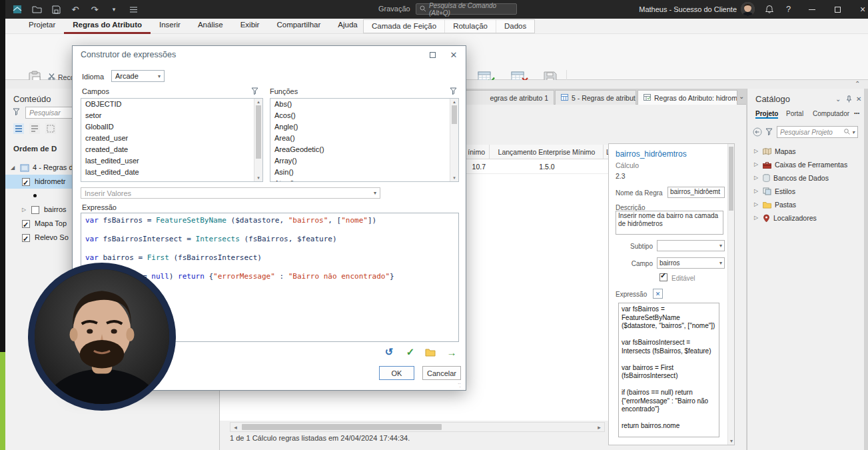  What do you see at coordinates (236, 427) in the screenshot?
I see `scroll-left-icon: ◂` at bounding box center [236, 427].